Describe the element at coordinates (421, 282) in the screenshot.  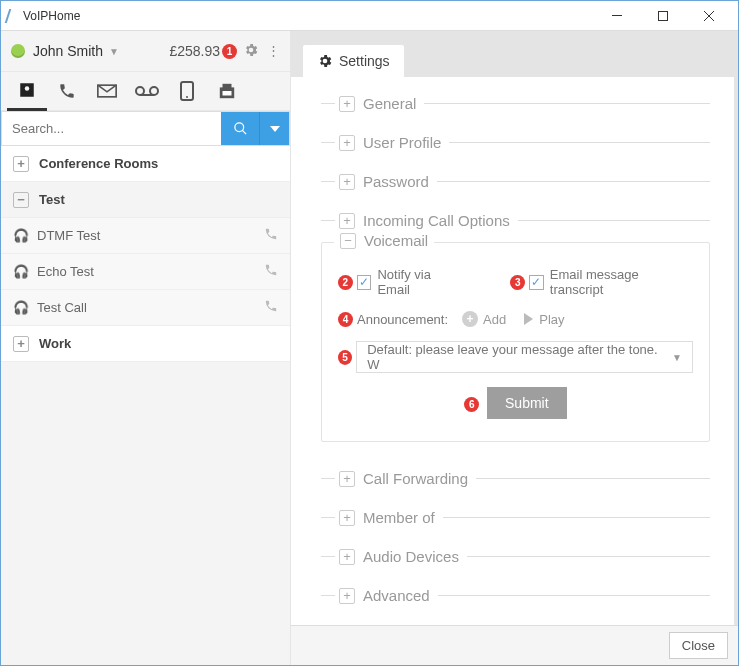
I see `notify-email-label: Notify via Email` at that location.